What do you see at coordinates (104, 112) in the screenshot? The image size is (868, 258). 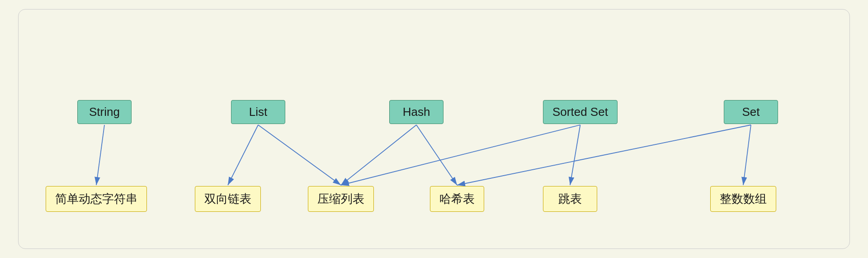 I see `top-box-string: String` at bounding box center [104, 112].